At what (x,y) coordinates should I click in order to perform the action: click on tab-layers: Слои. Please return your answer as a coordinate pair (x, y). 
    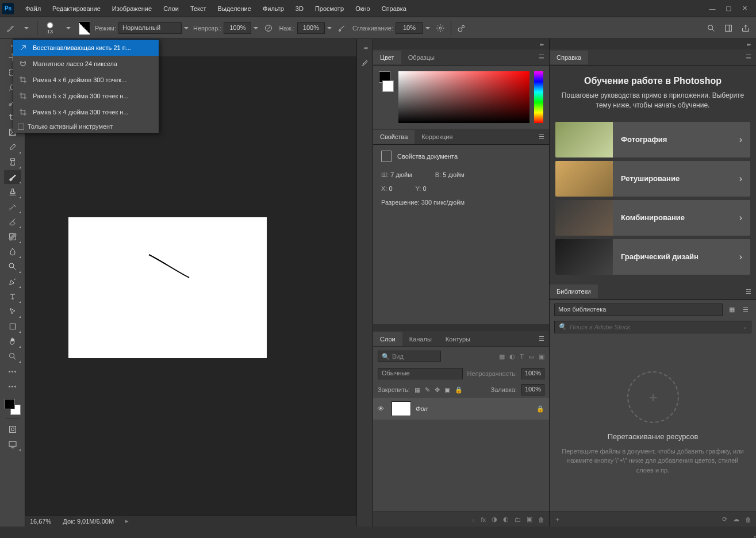
    Looking at the image, I should click on (387, 339).